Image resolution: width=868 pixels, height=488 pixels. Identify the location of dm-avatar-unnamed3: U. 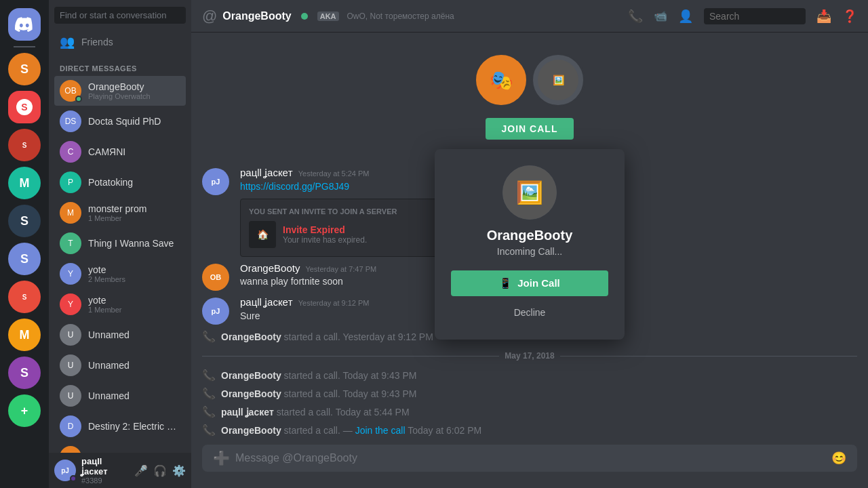
(71, 396).